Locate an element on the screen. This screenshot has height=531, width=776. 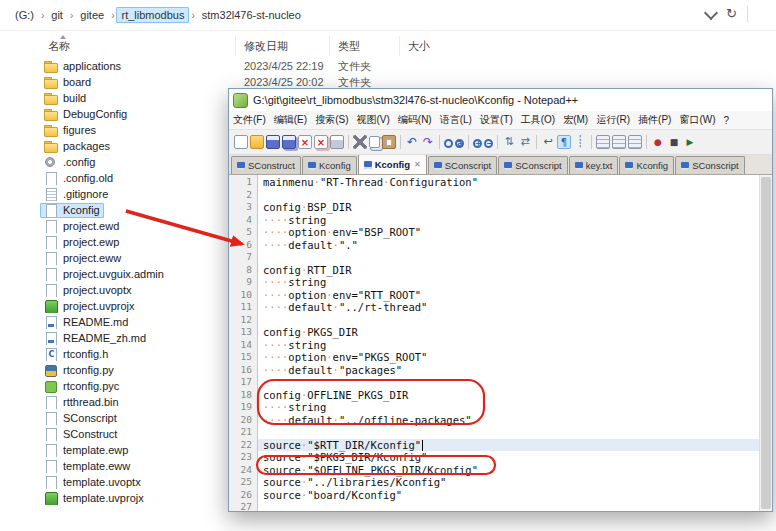
file-item-highlight: project.uvprojx is located at coordinates (90, 306).